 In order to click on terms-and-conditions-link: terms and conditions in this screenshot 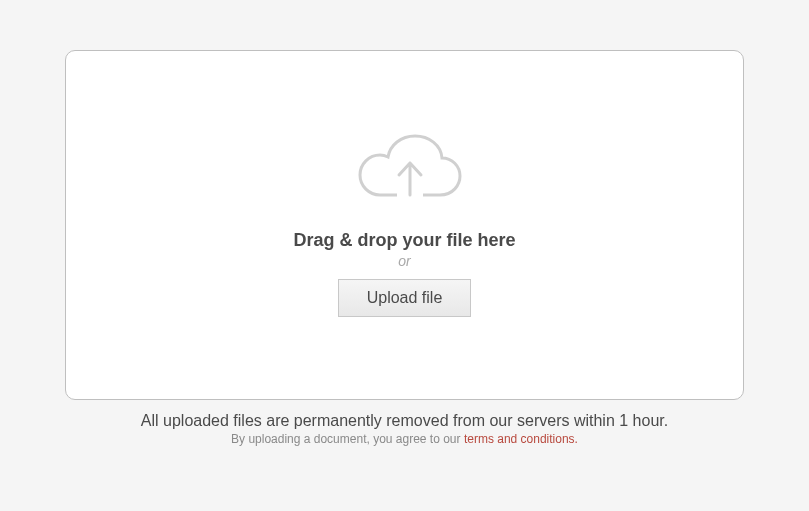, I will do `click(520, 439)`.